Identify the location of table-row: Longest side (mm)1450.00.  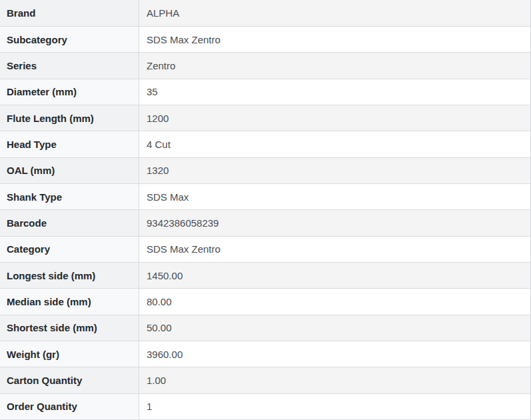
(265, 275).